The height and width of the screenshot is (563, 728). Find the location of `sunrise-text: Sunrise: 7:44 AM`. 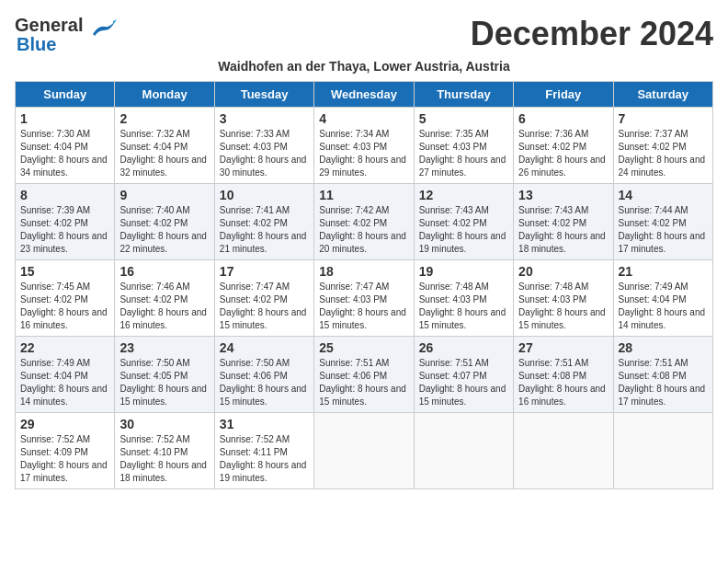

sunrise-text: Sunrise: 7:44 AM is located at coordinates (664, 211).